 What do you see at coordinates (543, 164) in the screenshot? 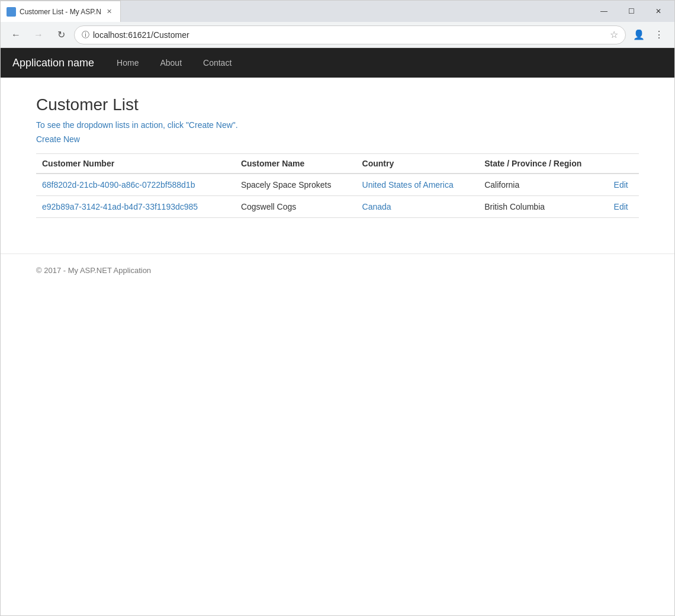
I see `col-header-state: State / Province / Region` at bounding box center [543, 164].